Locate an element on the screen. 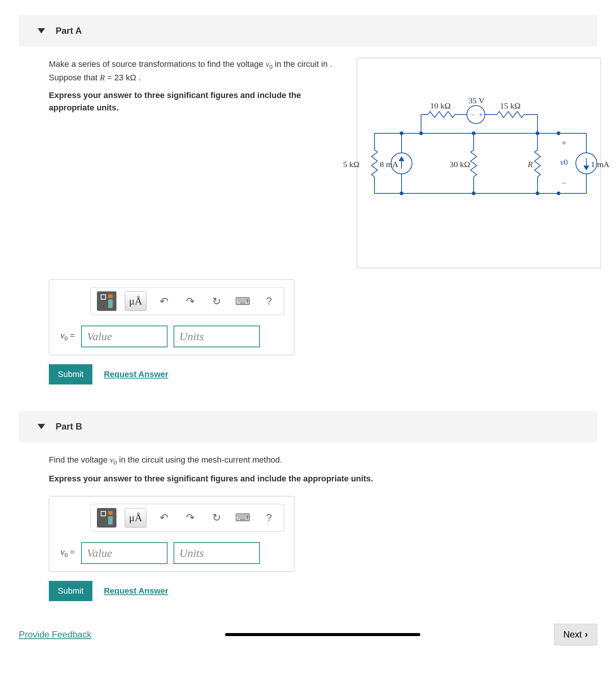  part-a-instruction: Express your answer to three significant… is located at coordinates (195, 101).